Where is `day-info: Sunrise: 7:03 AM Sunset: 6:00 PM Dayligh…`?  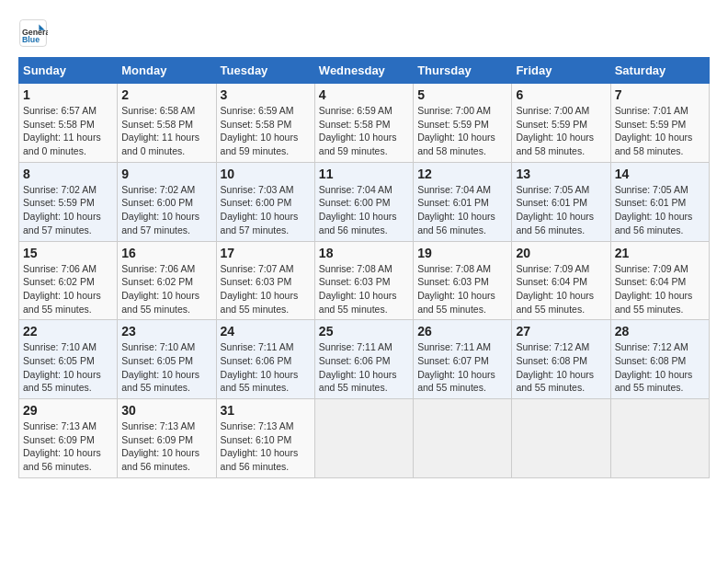 day-info: Sunrise: 7:03 AM Sunset: 6:00 PM Dayligh… is located at coordinates (266, 210).